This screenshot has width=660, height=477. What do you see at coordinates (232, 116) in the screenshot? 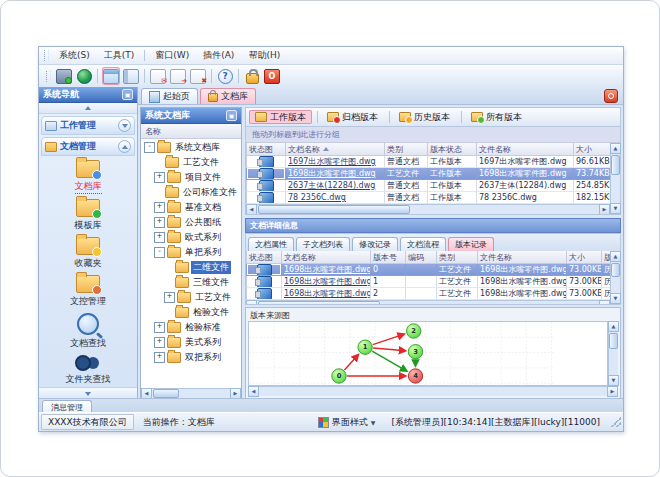
I see `pin-icon: ▣` at bounding box center [232, 116].